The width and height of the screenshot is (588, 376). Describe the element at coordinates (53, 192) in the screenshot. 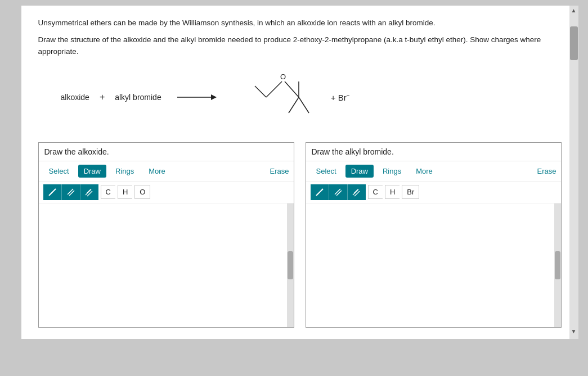

I see `alkoxide-single-bond-btn` at that location.